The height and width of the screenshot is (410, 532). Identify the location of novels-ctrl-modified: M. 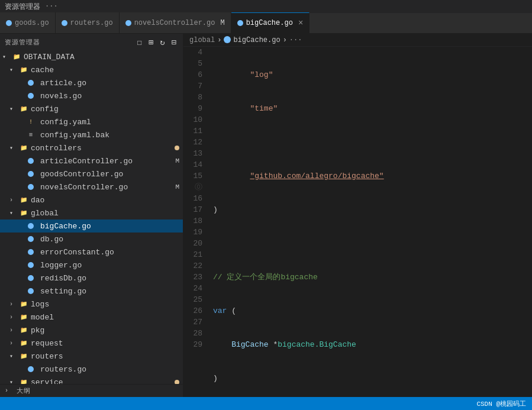
(178, 187).